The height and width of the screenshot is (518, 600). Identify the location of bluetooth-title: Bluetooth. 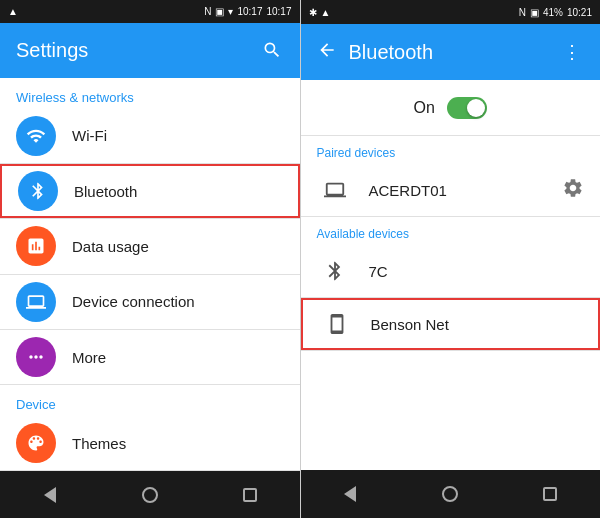
(455, 52).